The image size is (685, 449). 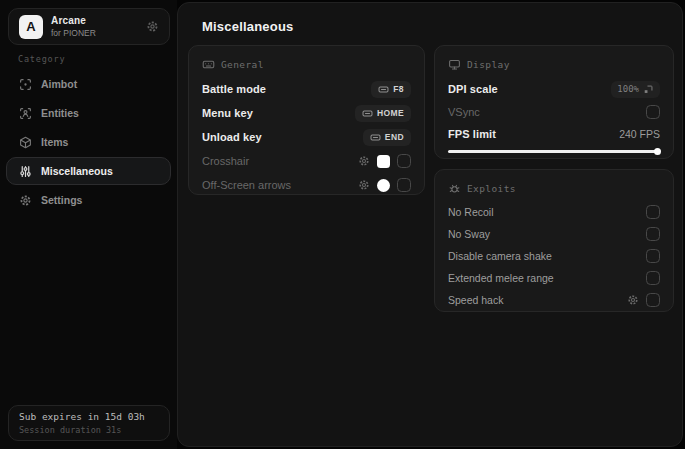 I want to click on scale-icon, so click(x=648, y=90).